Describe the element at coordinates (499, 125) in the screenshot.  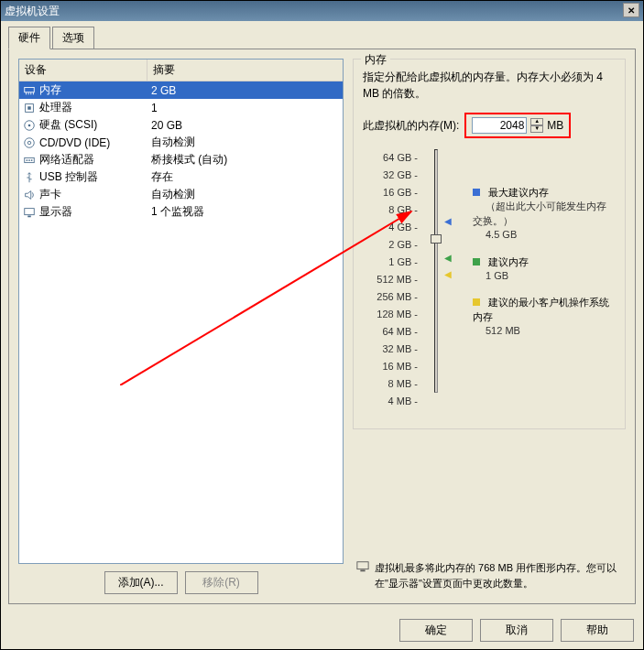
I see `memory-input` at that location.